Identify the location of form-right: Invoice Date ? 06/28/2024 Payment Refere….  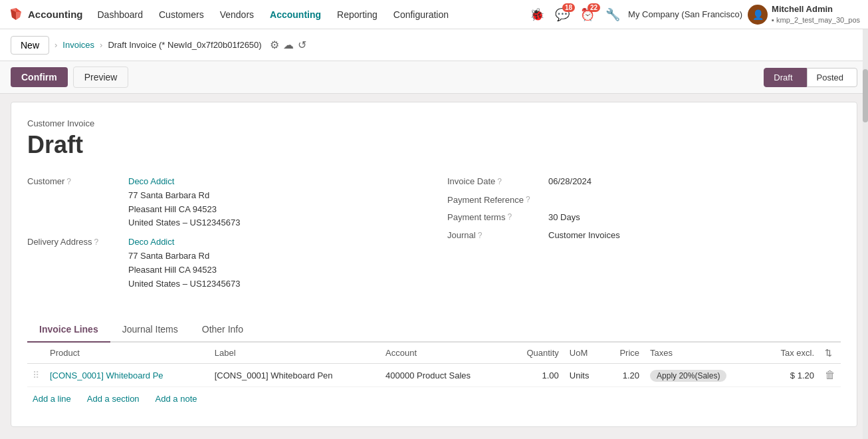
(644, 235).